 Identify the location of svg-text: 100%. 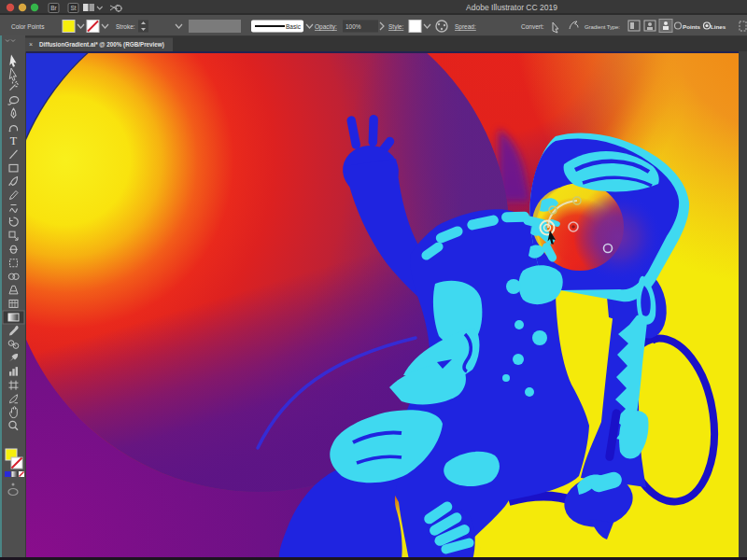
(353, 26).